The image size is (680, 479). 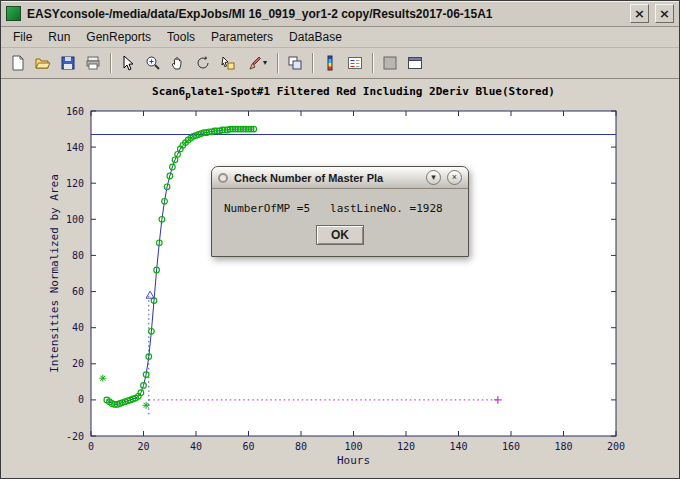 I want to click on print-button, so click(x=93, y=63).